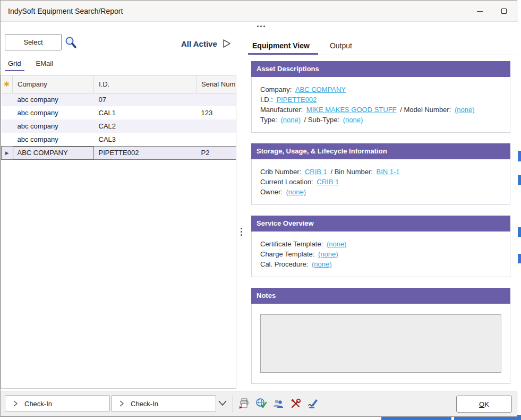 This screenshot has width=521, height=420. I want to click on table-row: abc company CAL3, so click(119, 139).